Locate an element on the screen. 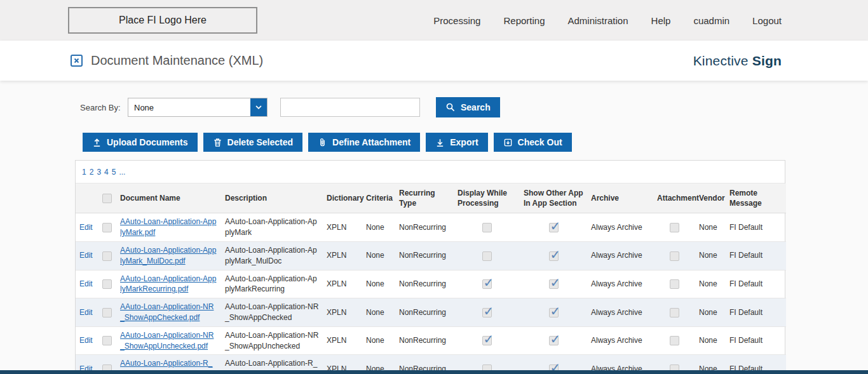 The height and width of the screenshot is (374, 868). document-name-link: AAuto-Loan-Application-ApplyMark.pdf is located at coordinates (168, 227).